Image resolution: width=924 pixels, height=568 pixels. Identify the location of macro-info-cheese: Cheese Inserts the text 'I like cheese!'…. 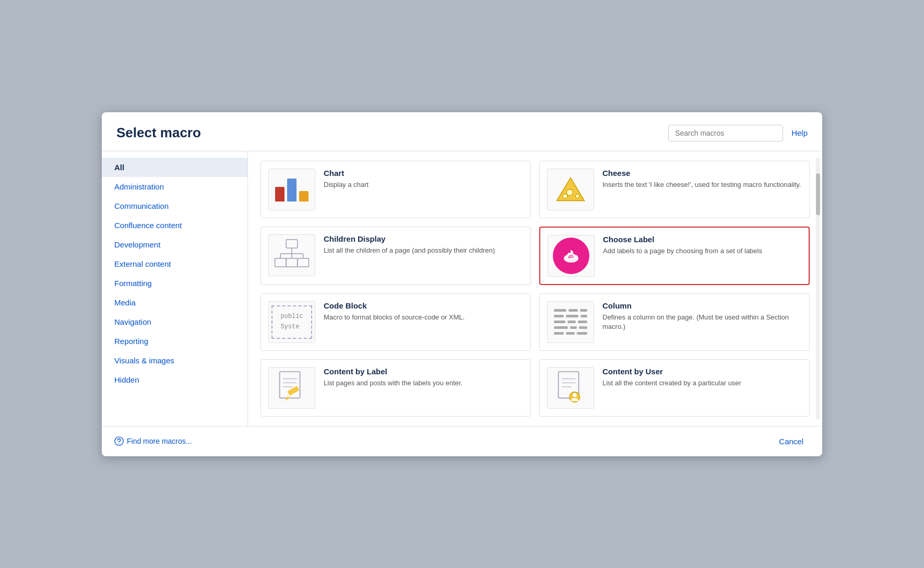
(702, 180).